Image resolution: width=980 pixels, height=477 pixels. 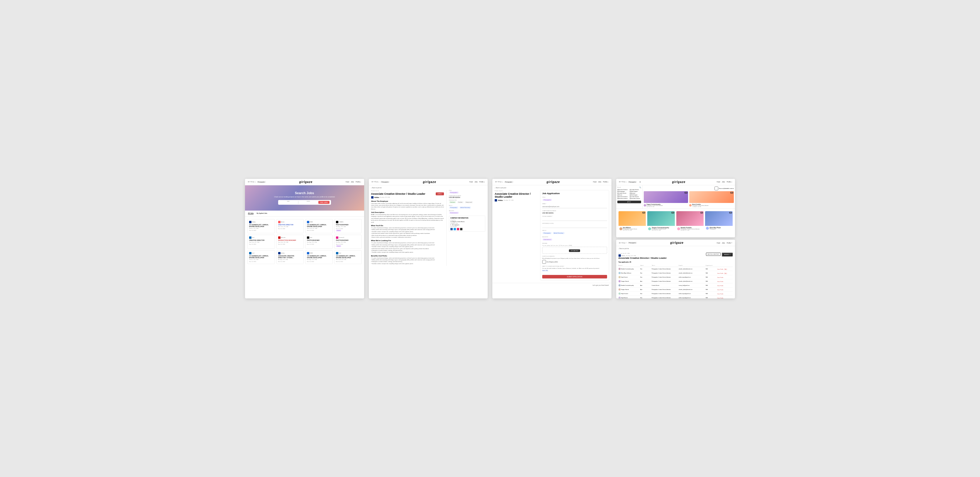 What do you see at coordinates (661, 222) in the screenshot?
I see `creator-card: 1/11 Teagan Constantinopoky Photographer…` at bounding box center [661, 222].